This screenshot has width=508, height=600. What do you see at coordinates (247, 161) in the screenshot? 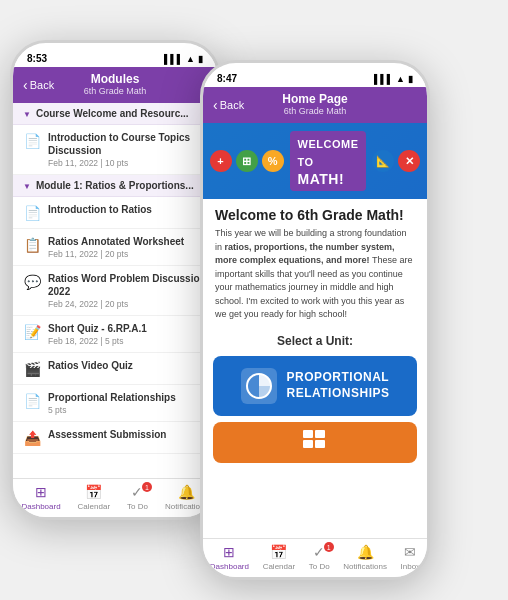
I see `table-icon: ⊞` at bounding box center [247, 161].